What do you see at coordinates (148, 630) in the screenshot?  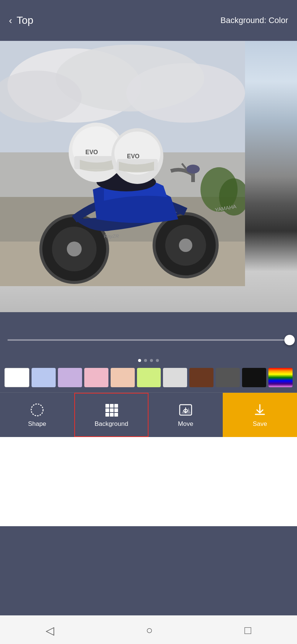 I see `nav-bar: ◁ ○ □` at bounding box center [148, 630].